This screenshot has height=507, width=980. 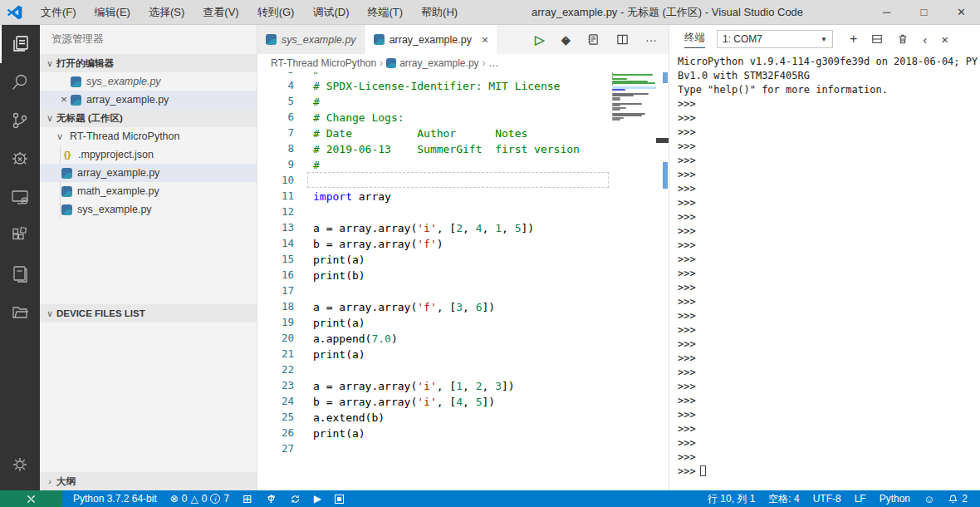 What do you see at coordinates (463, 165) in the screenshot?
I see `code-line-9: 9#` at bounding box center [463, 165].